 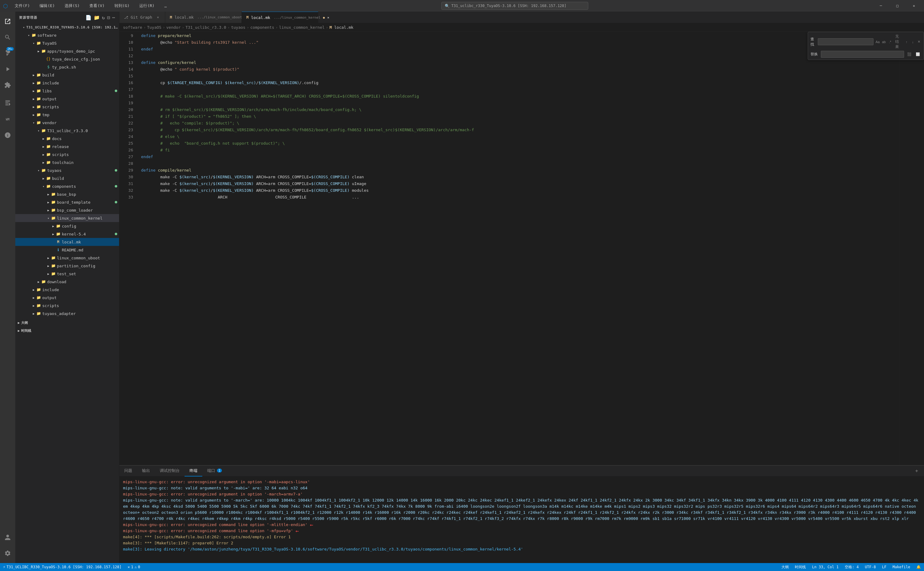 I want to click on activity-account, so click(x=8, y=537).